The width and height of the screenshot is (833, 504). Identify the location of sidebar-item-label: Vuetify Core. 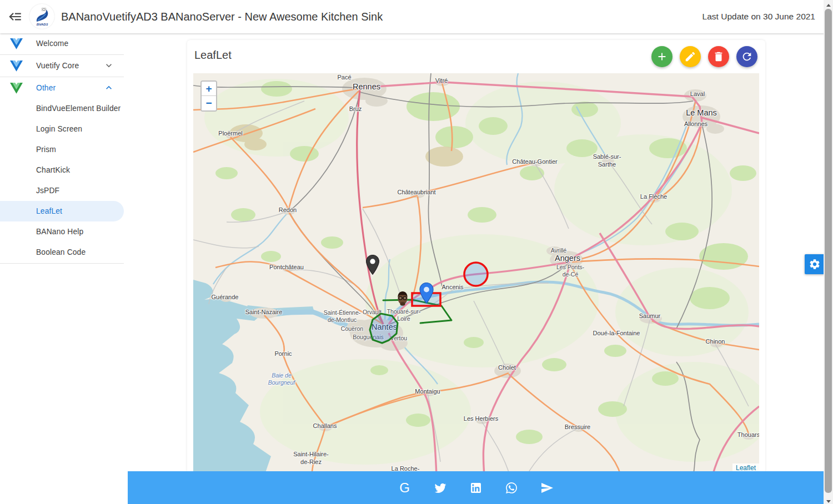
(58, 65).